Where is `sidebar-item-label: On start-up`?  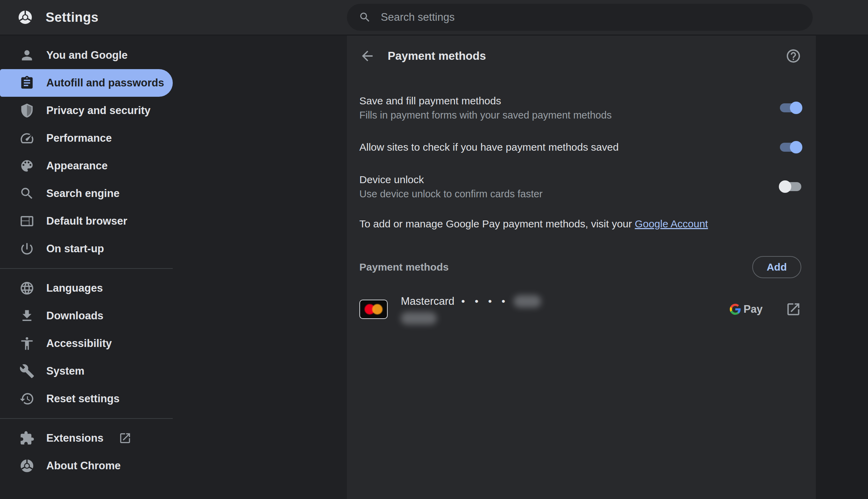
sidebar-item-label: On start-up is located at coordinates (75, 249).